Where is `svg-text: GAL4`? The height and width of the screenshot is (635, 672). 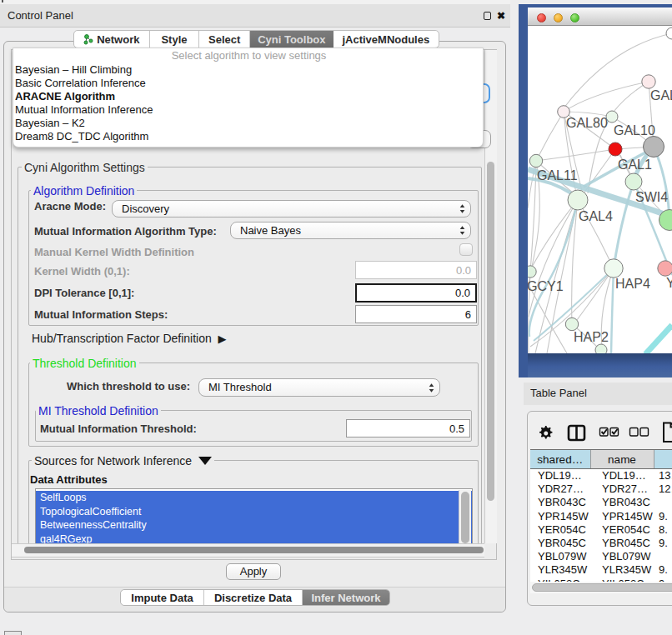
svg-text: GAL4 is located at coordinates (595, 217).